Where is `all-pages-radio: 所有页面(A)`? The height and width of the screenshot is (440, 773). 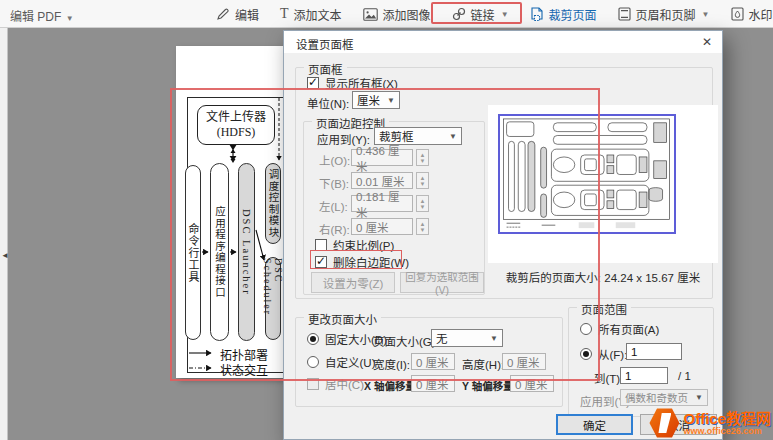
all-pages-radio: 所有页面(A) is located at coordinates (620, 329).